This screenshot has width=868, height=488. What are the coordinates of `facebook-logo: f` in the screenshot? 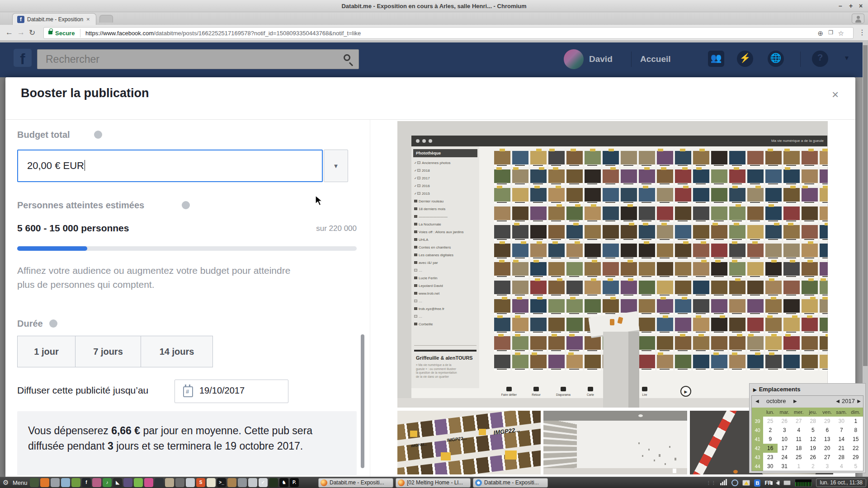 It's located at (23, 58).